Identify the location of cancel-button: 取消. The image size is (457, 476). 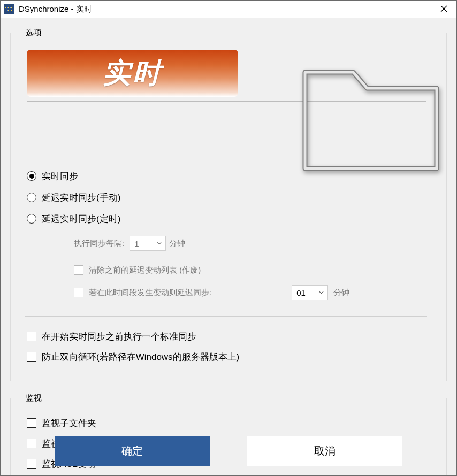
(325, 451).